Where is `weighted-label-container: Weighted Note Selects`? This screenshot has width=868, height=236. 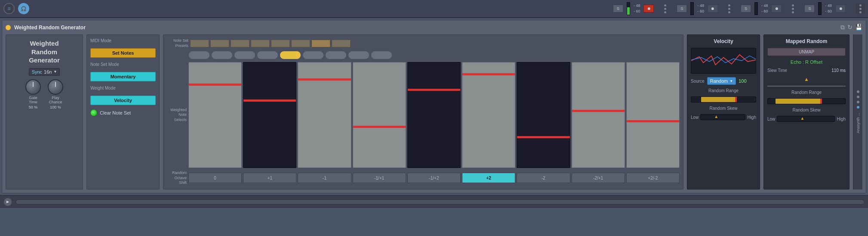
weighted-label-container: Weighted Note Selects is located at coordinates (178, 115).